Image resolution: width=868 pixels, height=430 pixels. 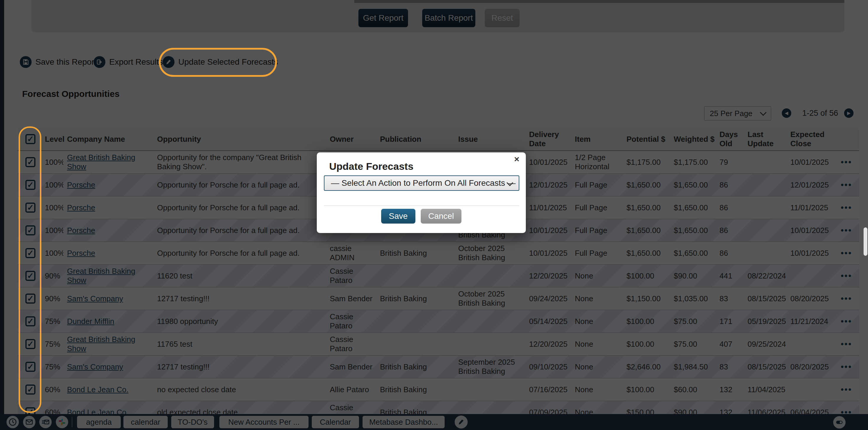 What do you see at coordinates (865, 242) in the screenshot?
I see `scrollbar-thumb` at bounding box center [865, 242].